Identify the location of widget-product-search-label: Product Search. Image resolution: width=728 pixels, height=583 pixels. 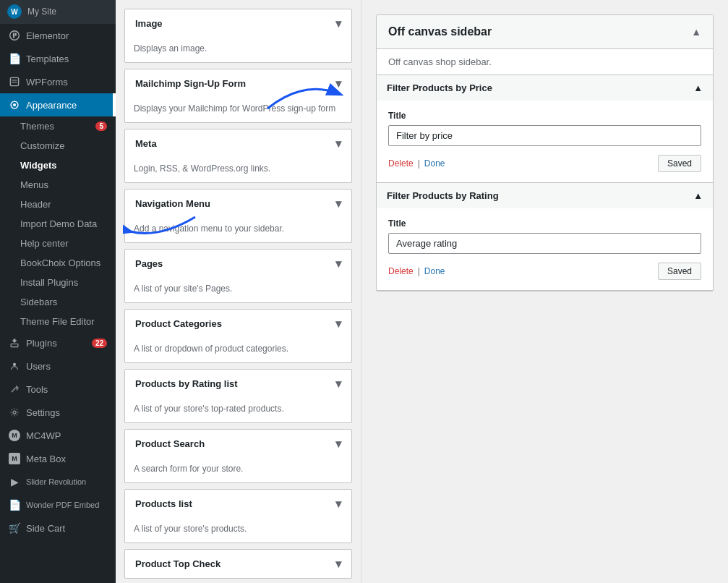
(170, 444).